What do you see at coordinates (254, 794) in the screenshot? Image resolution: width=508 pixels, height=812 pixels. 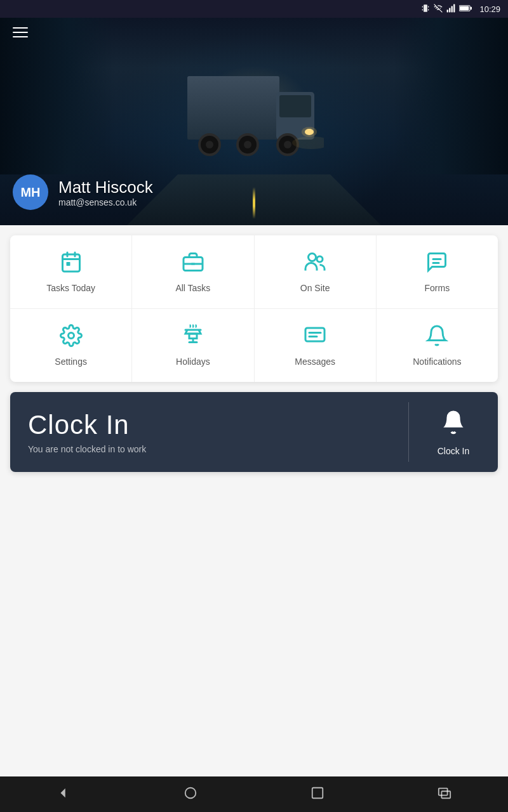 I see `bottom-navigation` at bounding box center [254, 794].